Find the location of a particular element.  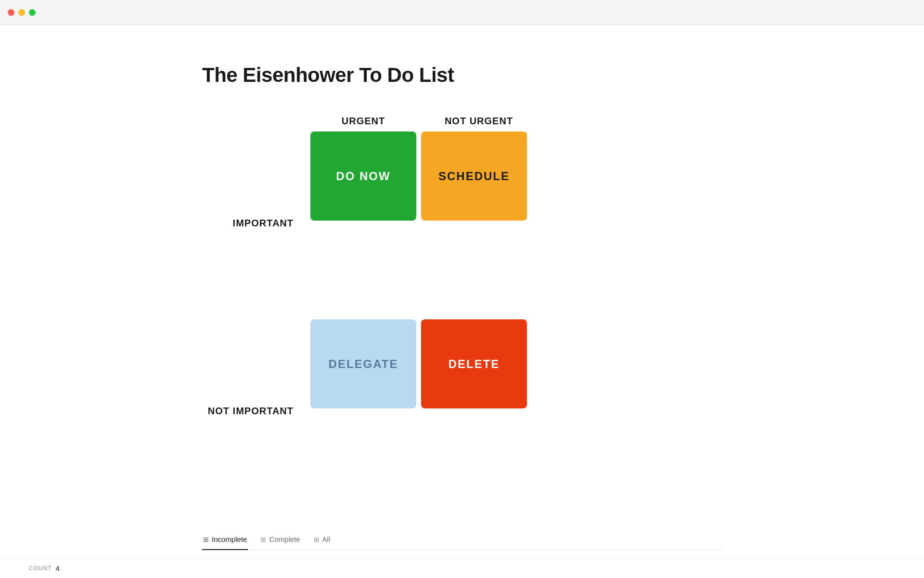

not-important-row-label: NOT IMPORTANT is located at coordinates (253, 411).